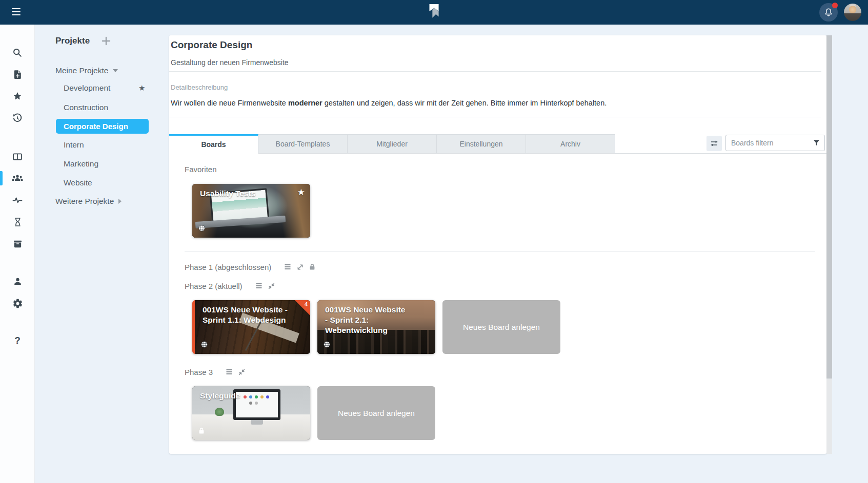 The image size is (868, 483). I want to click on projects-title: Projekte, so click(73, 41).